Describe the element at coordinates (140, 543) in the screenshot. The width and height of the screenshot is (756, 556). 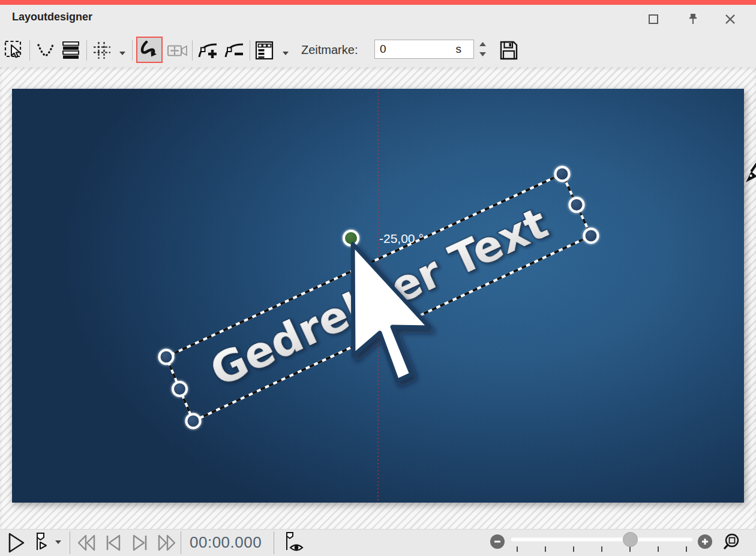
I see `next-button` at that location.